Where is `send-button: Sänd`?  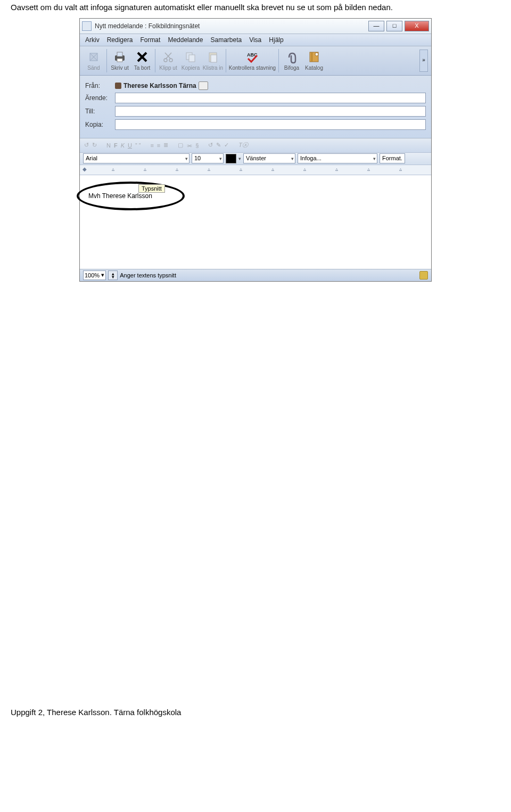 send-button: Sänd is located at coordinates (94, 61).